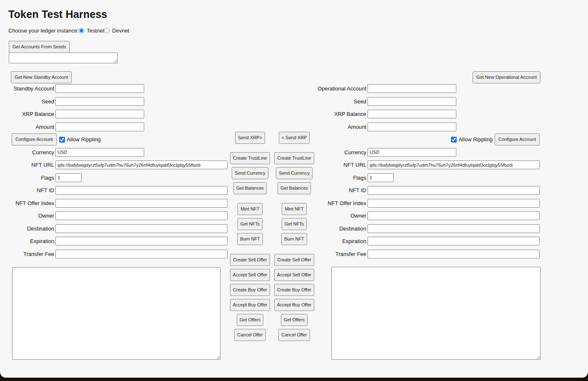 This screenshot has width=588, height=381. Describe the element at coordinates (100, 153) in the screenshot. I see `standby-currency-input` at that location.